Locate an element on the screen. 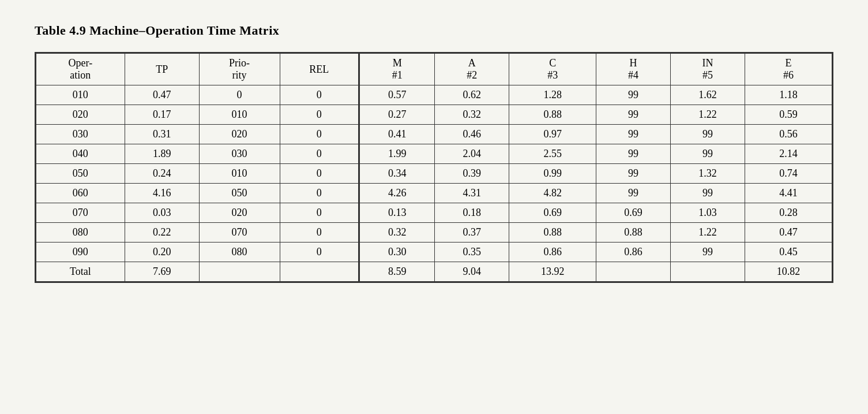 The width and height of the screenshot is (868, 414). cell-a2: 0.62 is located at coordinates (472, 95).